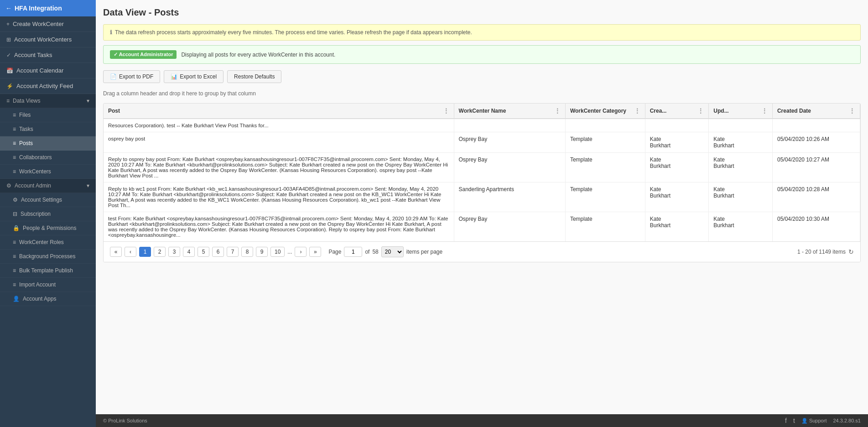  I want to click on sidebar-item-subscription: ⊟ Subscription, so click(48, 214).